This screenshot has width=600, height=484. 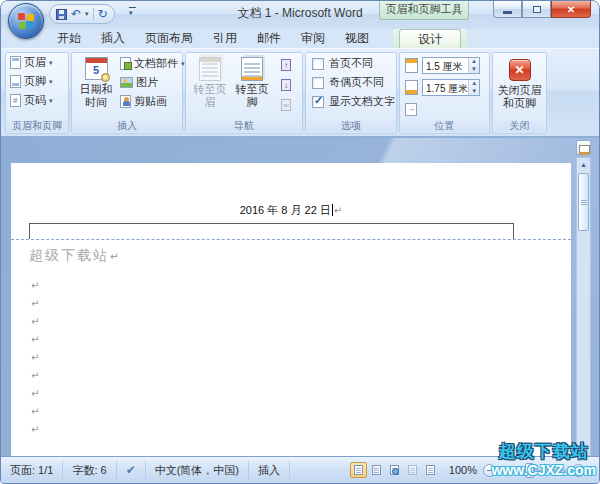 I want to click on language-indicator: 中文(简体，中国), so click(x=198, y=470).